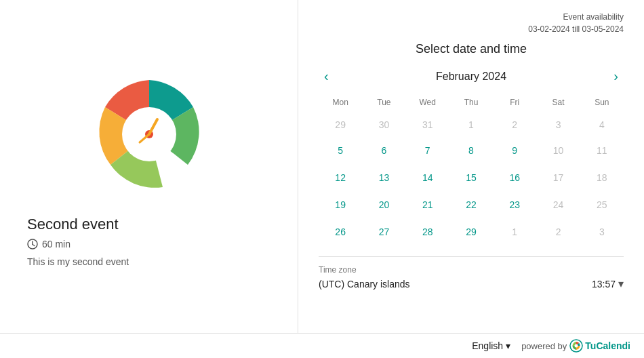  Describe the element at coordinates (471, 205) in the screenshot. I see `calendar-day-cell: 22` at that location.